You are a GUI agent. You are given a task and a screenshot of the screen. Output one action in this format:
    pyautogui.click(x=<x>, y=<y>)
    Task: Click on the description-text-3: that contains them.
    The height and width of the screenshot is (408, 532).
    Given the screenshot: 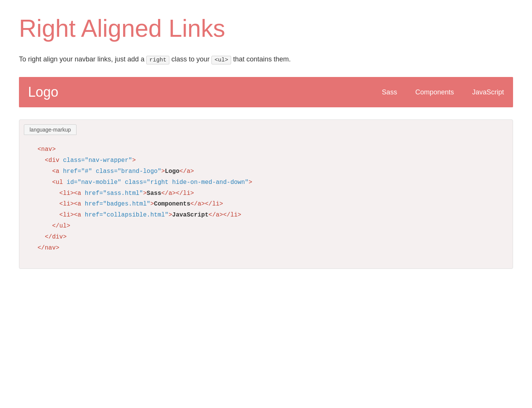 What is the action you would take?
    pyautogui.click(x=261, y=59)
    